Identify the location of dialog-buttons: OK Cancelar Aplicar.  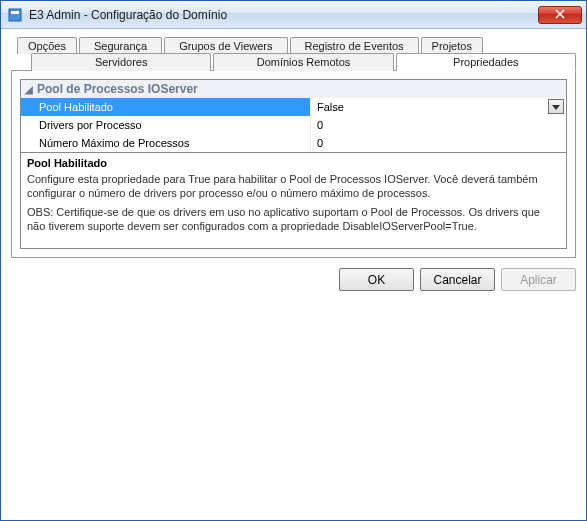
(294, 274).